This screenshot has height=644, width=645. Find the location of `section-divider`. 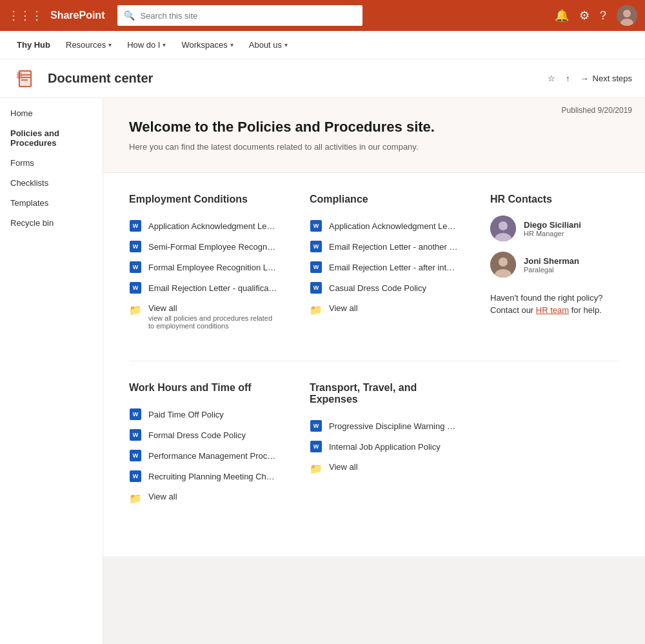

section-divider is located at coordinates (374, 361).